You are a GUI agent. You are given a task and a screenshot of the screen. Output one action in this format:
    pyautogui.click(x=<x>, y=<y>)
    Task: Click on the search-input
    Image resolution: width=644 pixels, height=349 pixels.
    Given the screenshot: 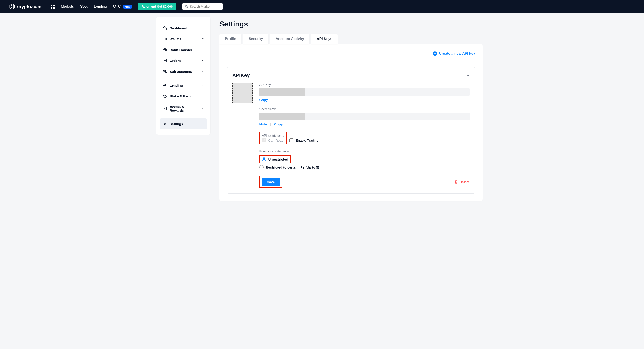 What is the action you would take?
    pyautogui.click(x=205, y=6)
    